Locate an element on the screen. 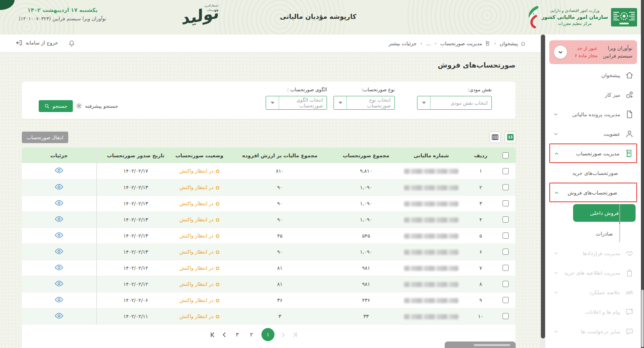  chevron-up-icon is located at coordinates (557, 193).